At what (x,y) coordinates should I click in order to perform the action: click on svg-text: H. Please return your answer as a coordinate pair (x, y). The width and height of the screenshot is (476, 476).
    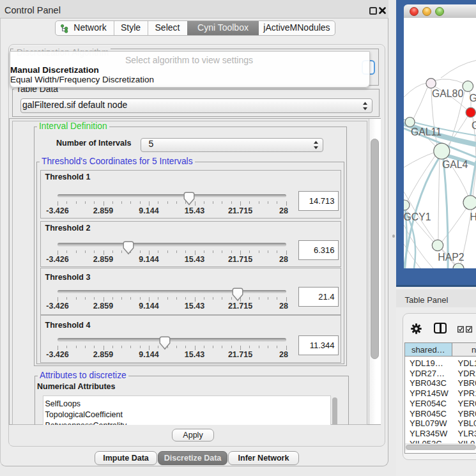
    Looking at the image, I should click on (473, 217).